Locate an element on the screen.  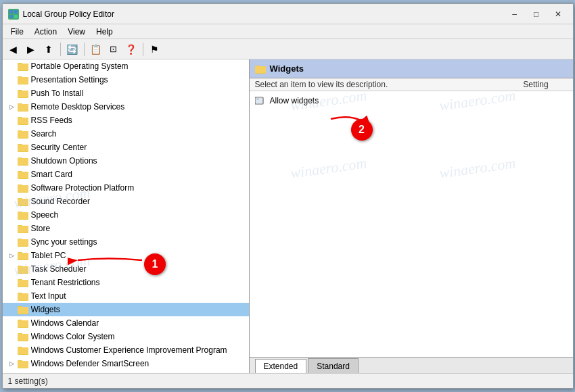
tab-standard: Standard is located at coordinates (333, 366).